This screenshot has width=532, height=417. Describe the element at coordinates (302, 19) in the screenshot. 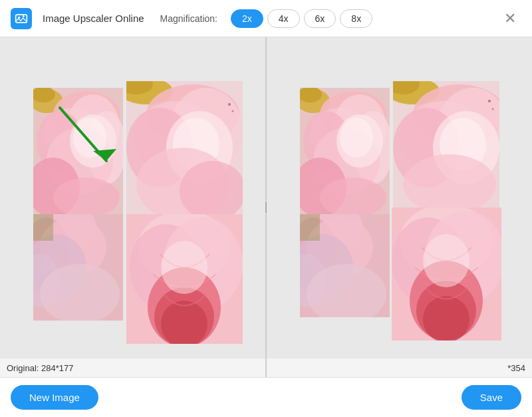

I see `magnification-buttons: 2x 4x 6x 8x` at that location.